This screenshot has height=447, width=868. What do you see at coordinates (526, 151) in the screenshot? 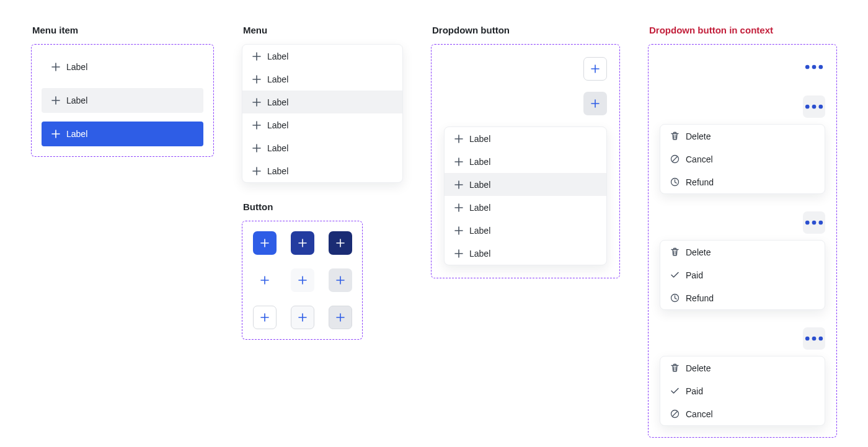
I see `section-dropdown: Dropdown button LabelLabelLabelLabelLabe…` at bounding box center [526, 151].